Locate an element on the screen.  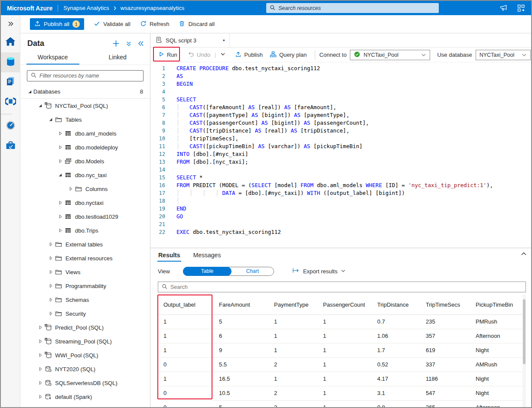
tab-results: Results is located at coordinates (169, 256).